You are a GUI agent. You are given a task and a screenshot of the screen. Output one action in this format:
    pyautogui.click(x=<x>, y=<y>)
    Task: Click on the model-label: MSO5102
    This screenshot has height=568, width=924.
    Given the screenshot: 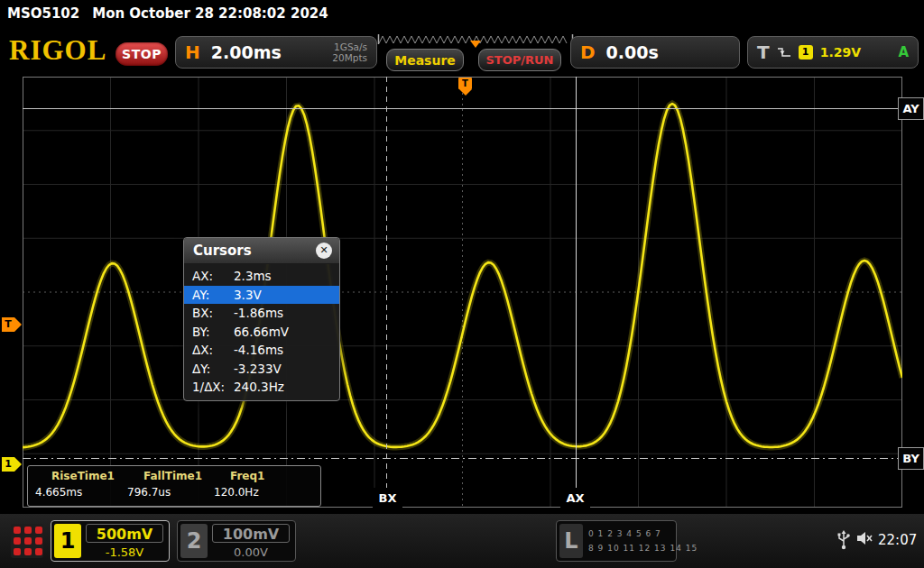 What is the action you would take?
    pyautogui.click(x=43, y=14)
    